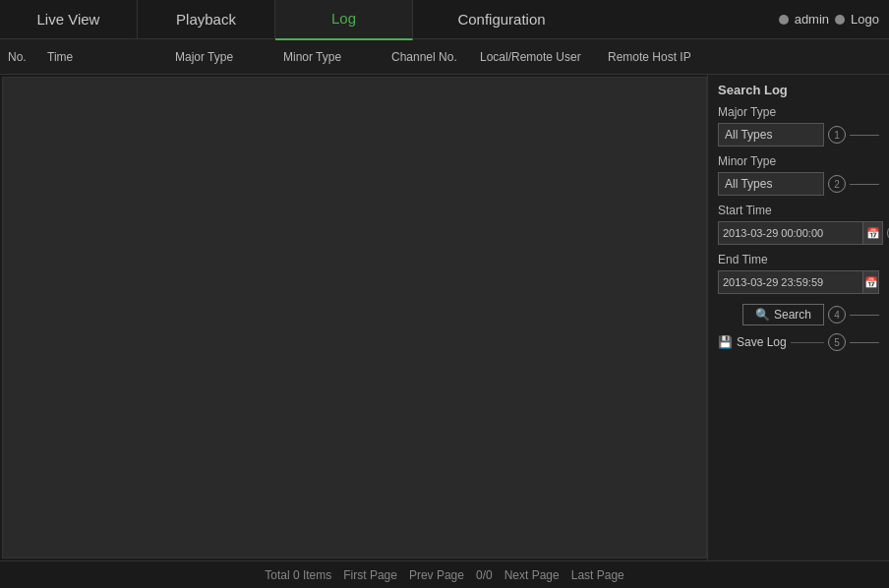 Image resolution: width=889 pixels, height=588 pixels. I want to click on search-button: 🔍 Search, so click(783, 315).